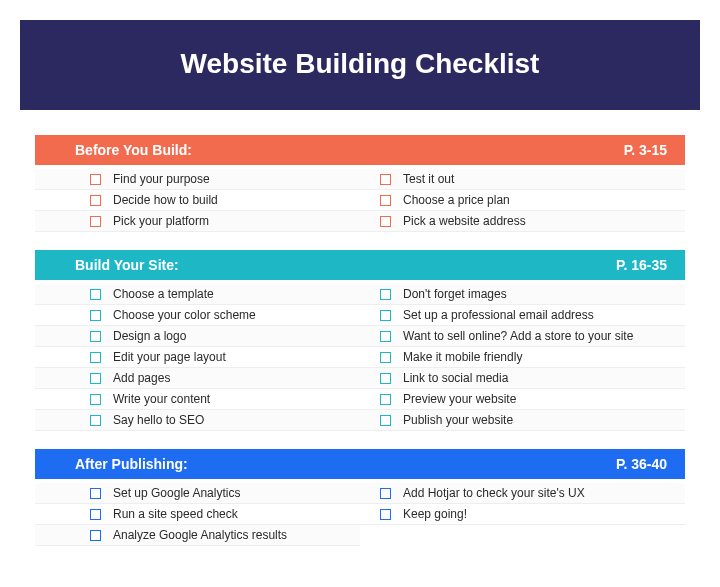  I want to click on checklist-item-label: Set up a professional email address, so click(498, 315).